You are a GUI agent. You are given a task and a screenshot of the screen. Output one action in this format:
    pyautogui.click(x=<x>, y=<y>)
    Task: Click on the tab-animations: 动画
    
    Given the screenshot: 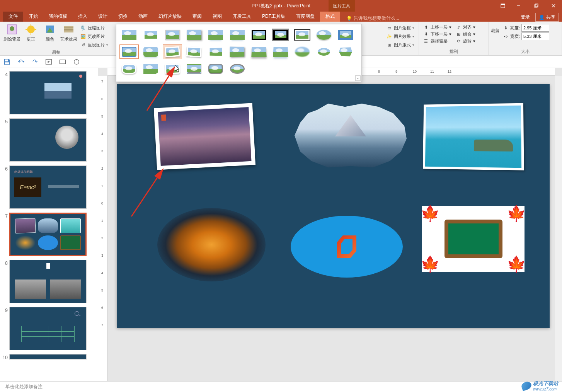 What is the action you would take?
    pyautogui.click(x=143, y=16)
    